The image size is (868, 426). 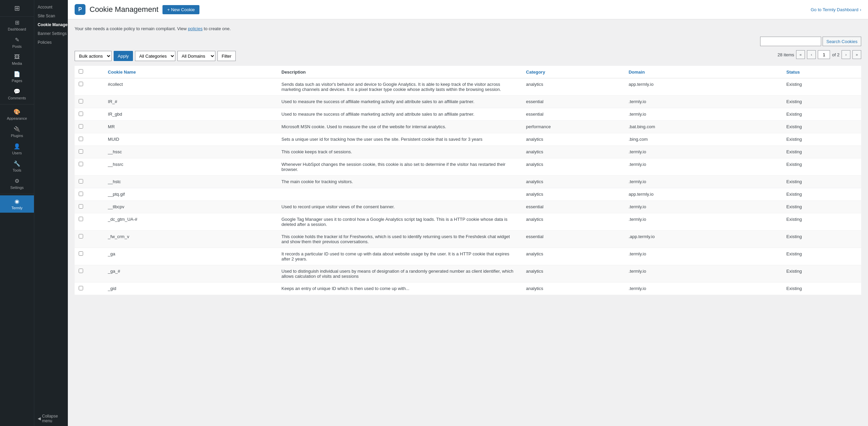 I want to click on sidebar-item-plugins: 🔌 Plugins, so click(x=17, y=132).